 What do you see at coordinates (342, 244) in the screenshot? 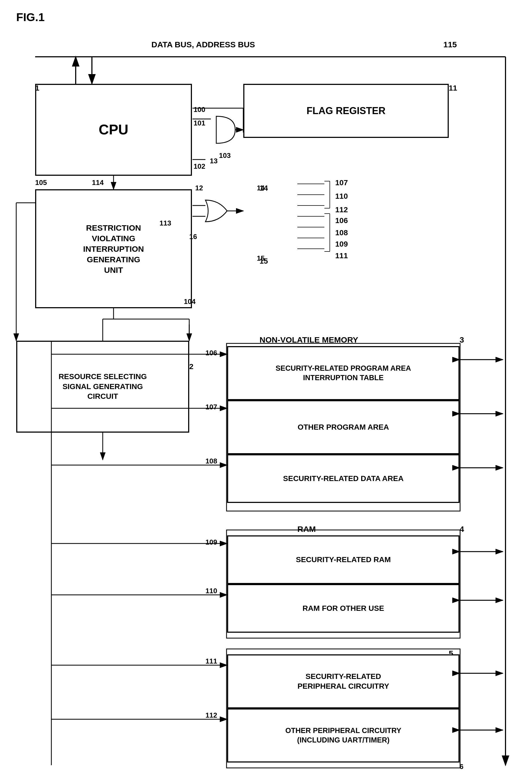
I see `n109-label: 109` at bounding box center [342, 244].